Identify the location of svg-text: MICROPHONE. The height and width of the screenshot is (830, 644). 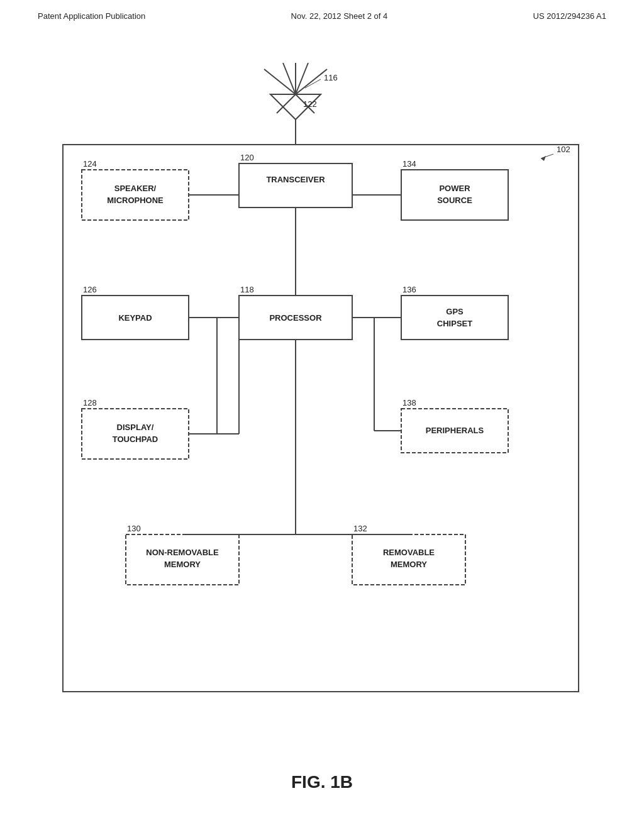
(135, 200).